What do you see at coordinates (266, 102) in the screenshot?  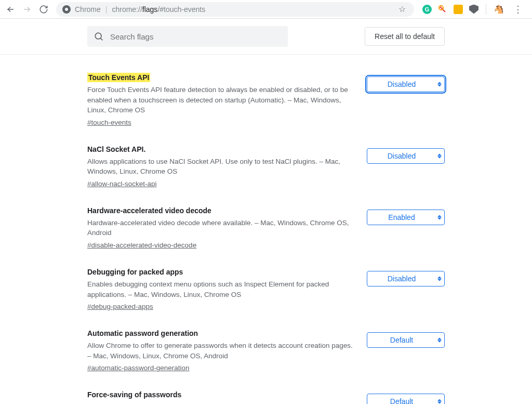 I see `flag-row: Touch Events APIForce Touch Events API f…` at bounding box center [266, 102].